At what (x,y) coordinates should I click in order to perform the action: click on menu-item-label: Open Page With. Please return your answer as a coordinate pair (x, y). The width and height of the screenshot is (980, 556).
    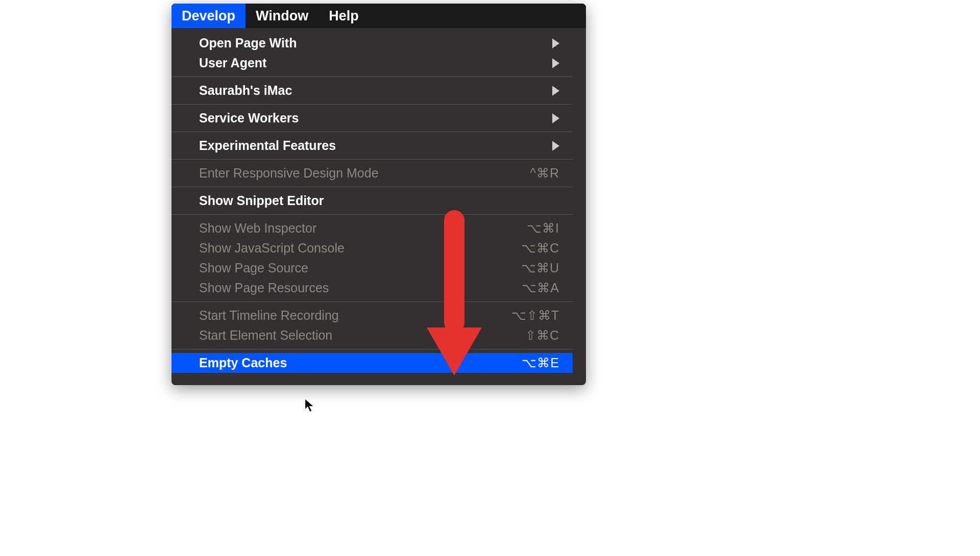
    Looking at the image, I should click on (248, 43).